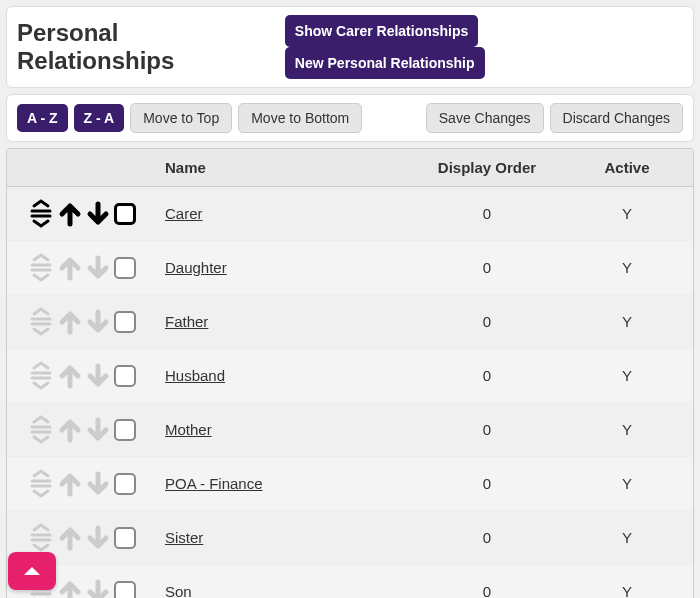  Describe the element at coordinates (350, 47) in the screenshot. I see `header-panel: Personal Relationships Show Carer Relati…` at that location.